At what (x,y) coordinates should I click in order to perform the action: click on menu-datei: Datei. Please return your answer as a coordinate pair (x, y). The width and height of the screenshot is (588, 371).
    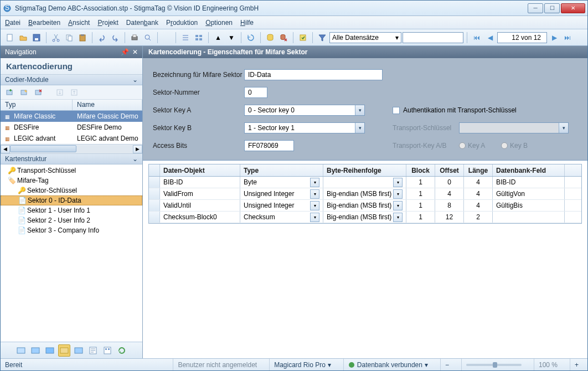
    Looking at the image, I should click on (13, 23).